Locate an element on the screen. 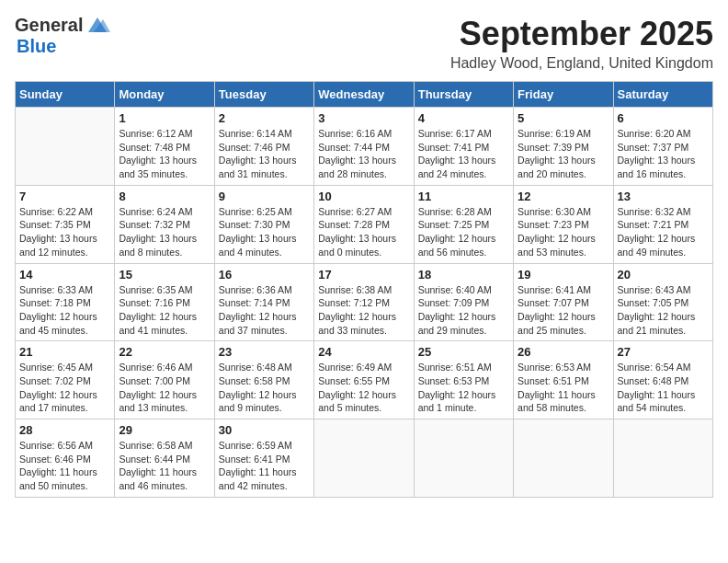  logo-general-text: General is located at coordinates (49, 26).